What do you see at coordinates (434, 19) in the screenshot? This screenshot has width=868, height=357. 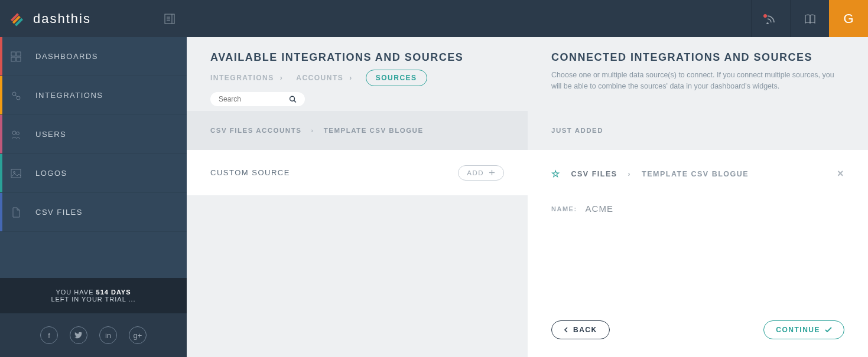 I see `app-header: dashthis G` at bounding box center [434, 19].